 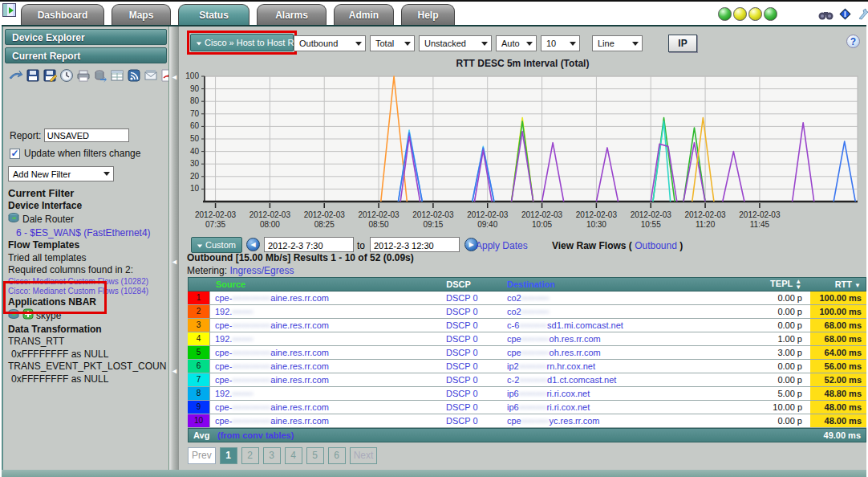 What do you see at coordinates (86, 55) in the screenshot?
I see `sidebar-panel-current-report: Current Report` at bounding box center [86, 55].